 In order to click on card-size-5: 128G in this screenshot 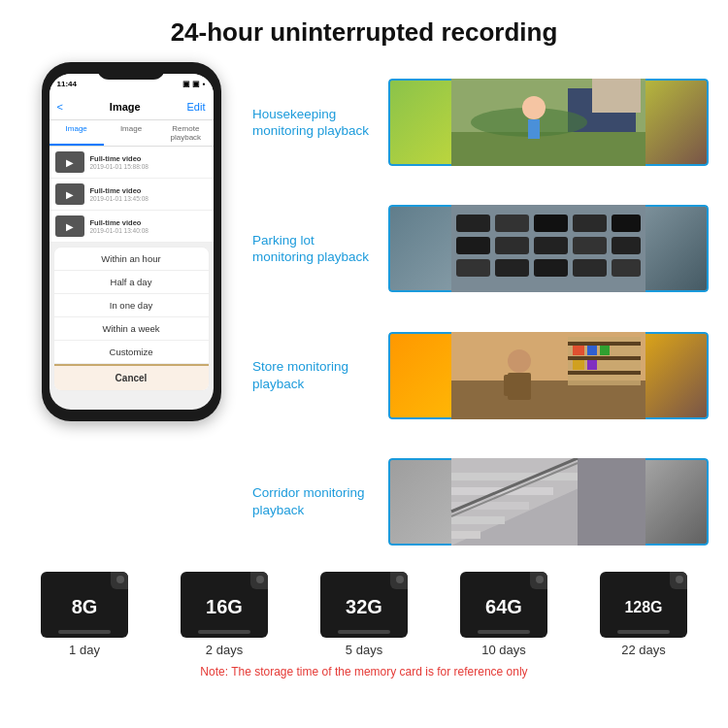, I will do `click(643, 608)`.